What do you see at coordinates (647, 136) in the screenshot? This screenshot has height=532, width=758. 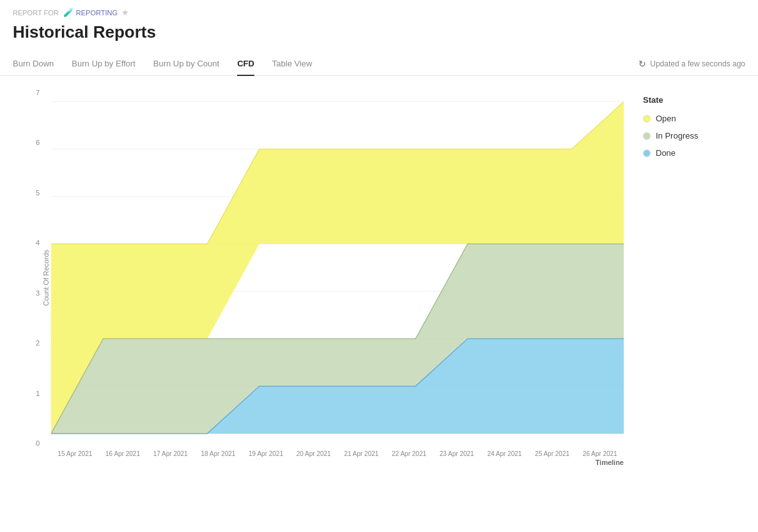 I see `legend-dot-in-progress` at bounding box center [647, 136].